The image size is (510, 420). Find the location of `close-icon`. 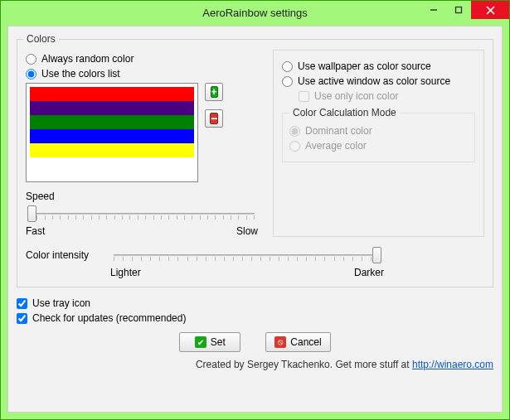

close-icon is located at coordinates (491, 10).